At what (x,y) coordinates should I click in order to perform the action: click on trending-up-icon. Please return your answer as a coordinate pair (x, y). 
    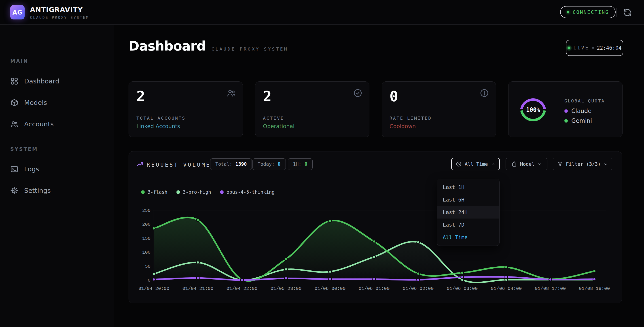
    Looking at the image, I should click on (140, 164).